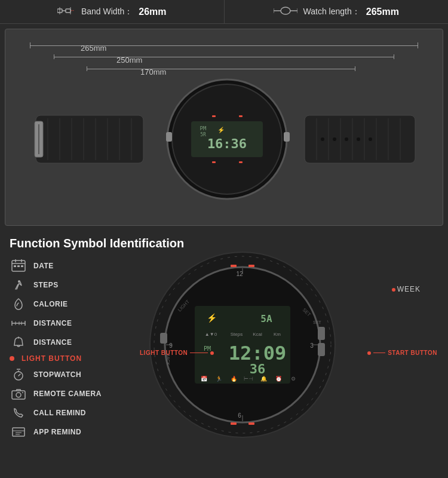 Image resolution: width=448 pixels, height=478 pixels. I want to click on band-width-label: Band Width：, so click(107, 12).